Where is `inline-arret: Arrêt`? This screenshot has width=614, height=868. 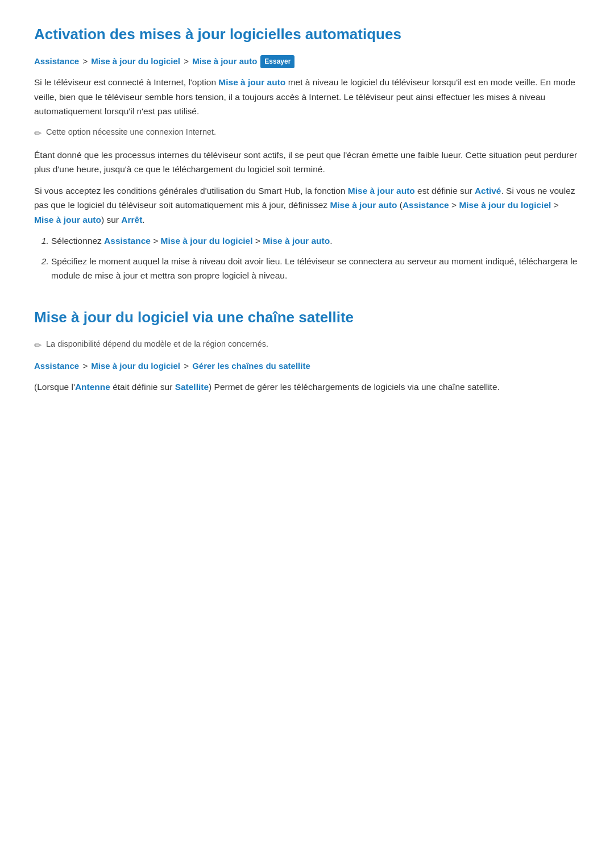 inline-arret: Arrêt is located at coordinates (132, 219).